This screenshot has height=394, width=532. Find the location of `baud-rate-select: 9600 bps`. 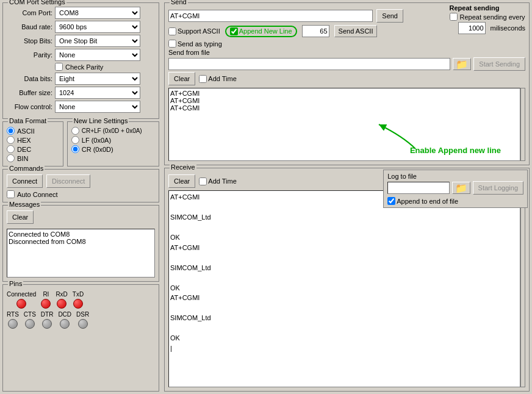

baud-rate-select: 9600 bps is located at coordinates (98, 27).